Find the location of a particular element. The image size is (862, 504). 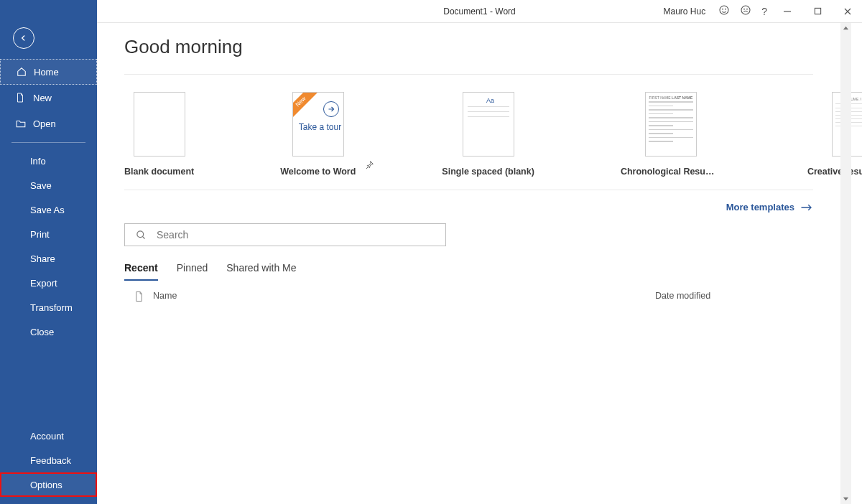

template-label: Single spaced (blank) is located at coordinates (488, 172).